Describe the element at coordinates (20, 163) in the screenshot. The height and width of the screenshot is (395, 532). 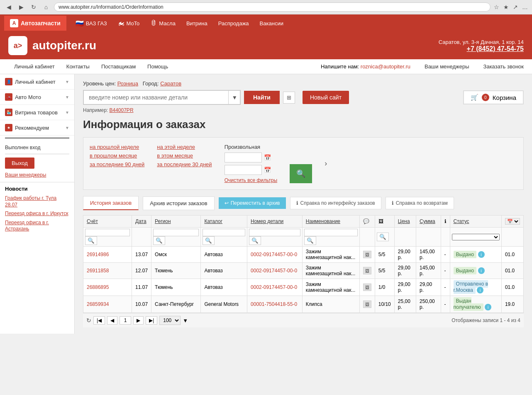
I see `logout-button: Выход` at that location.